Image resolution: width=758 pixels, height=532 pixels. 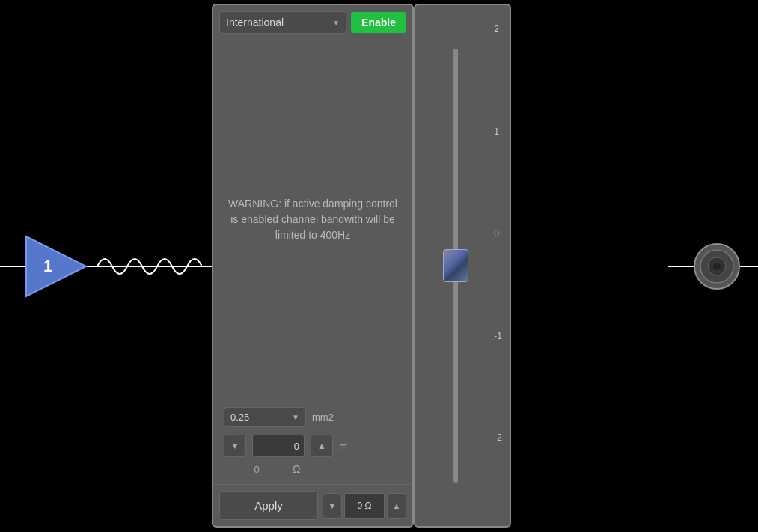 I want to click on slider-label-2: 2, so click(x=498, y=29).